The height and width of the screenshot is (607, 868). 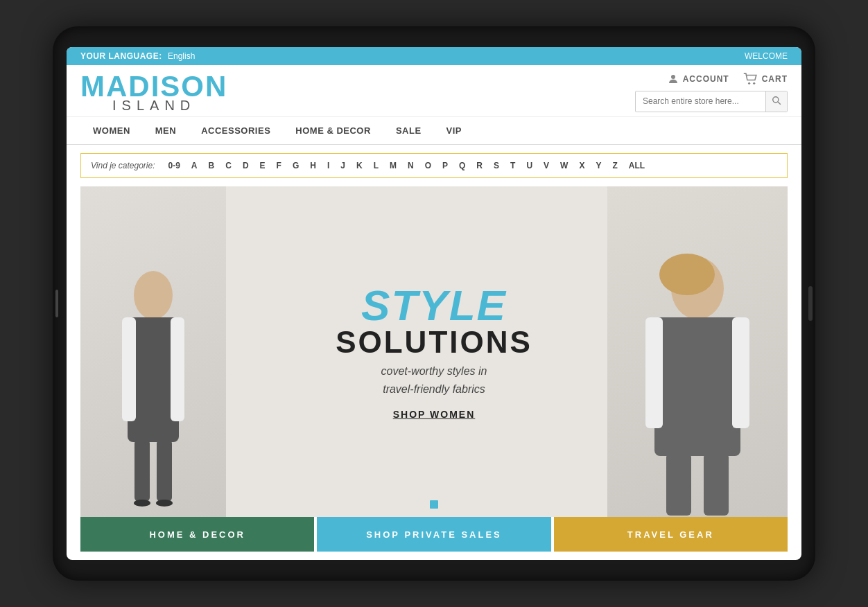 I want to click on filter-j: J, so click(x=342, y=166).